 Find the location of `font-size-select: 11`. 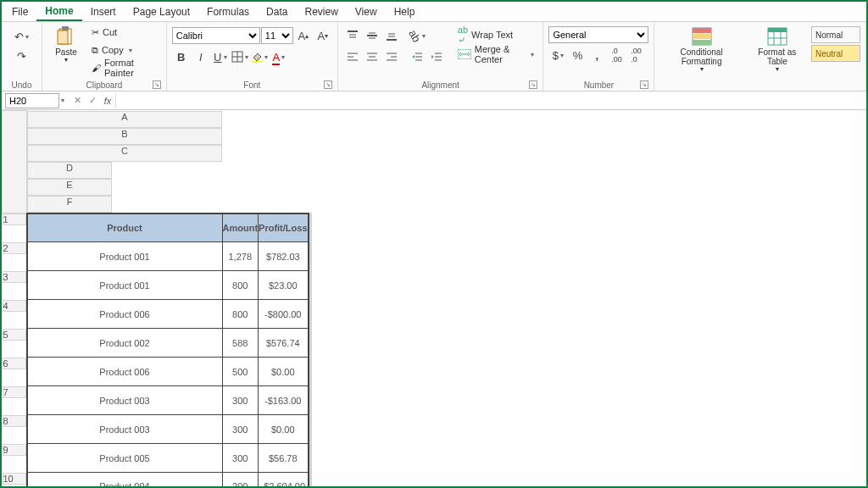

font-size-select: 11 is located at coordinates (277, 36).